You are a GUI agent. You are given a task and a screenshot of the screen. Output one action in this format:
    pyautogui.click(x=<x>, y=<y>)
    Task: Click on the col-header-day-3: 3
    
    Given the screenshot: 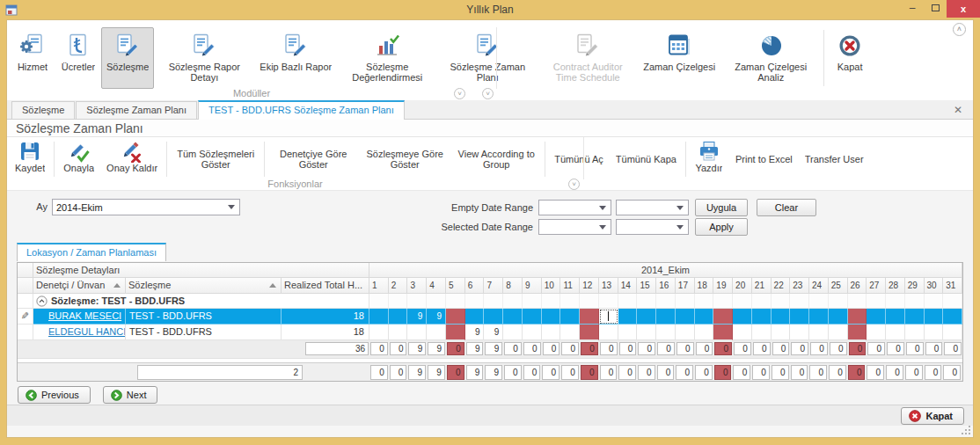 What is the action you would take?
    pyautogui.click(x=417, y=286)
    